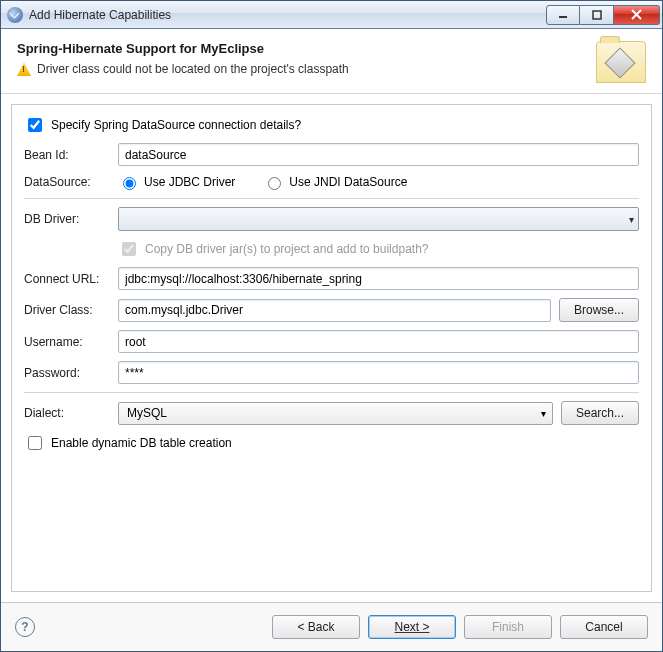 The width and height of the screenshot is (663, 652). What do you see at coordinates (378, 342) in the screenshot?
I see `username-input` at bounding box center [378, 342].